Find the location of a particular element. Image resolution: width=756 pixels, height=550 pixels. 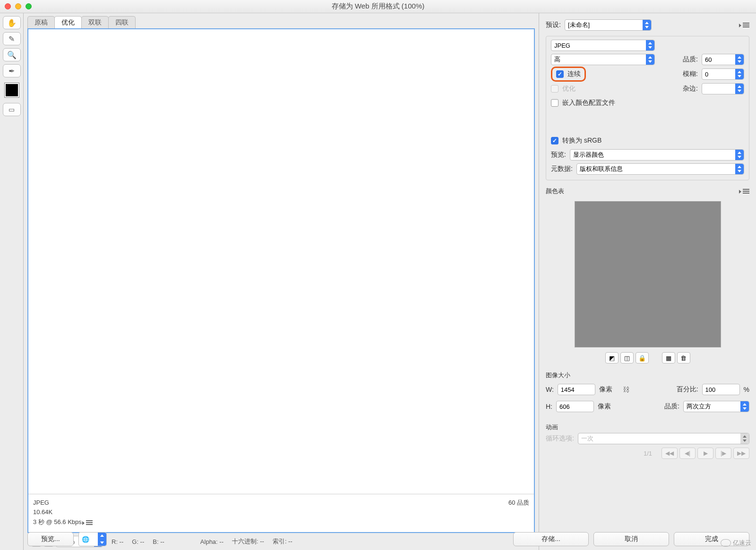

animation-label: 动画 is located at coordinates (552, 427).